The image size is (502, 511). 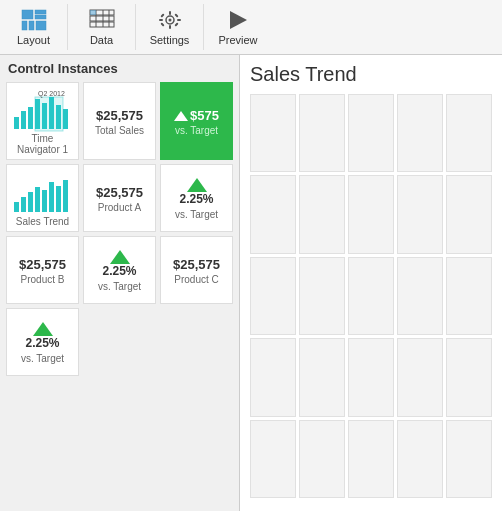 What do you see at coordinates (102, 27) in the screenshot?
I see `data-button: Data` at bounding box center [102, 27].